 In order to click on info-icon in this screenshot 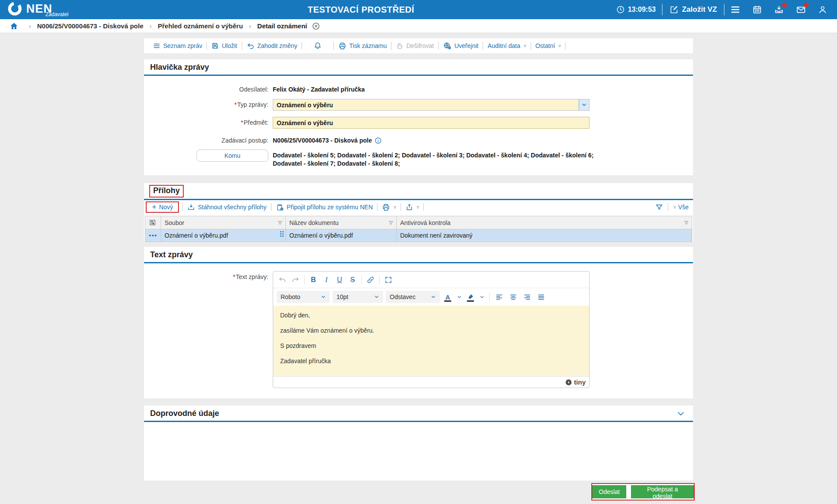, I will do `click(378, 140)`.